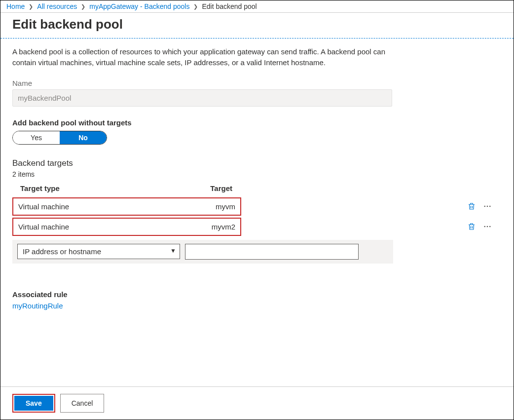  Describe the element at coordinates (208, 189) in the screenshot. I see `col-target: Target` at that location.